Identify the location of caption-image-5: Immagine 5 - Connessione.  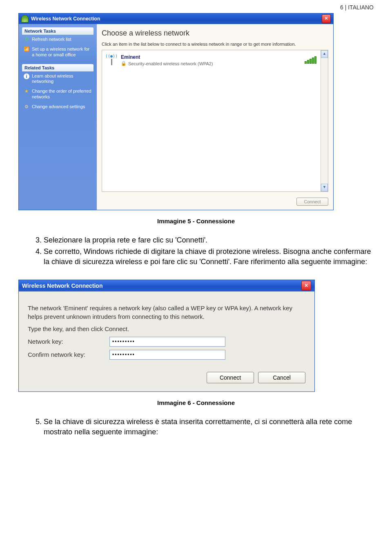
(196, 221).